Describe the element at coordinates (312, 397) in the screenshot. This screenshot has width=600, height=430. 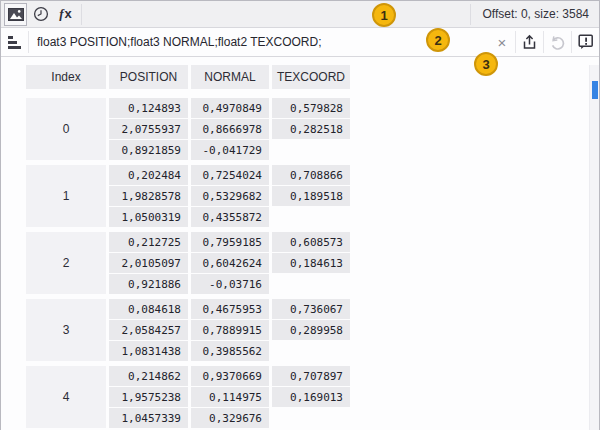
I see `table-row: 40,2148621,95752381,04573390,93706690,11…` at that location.